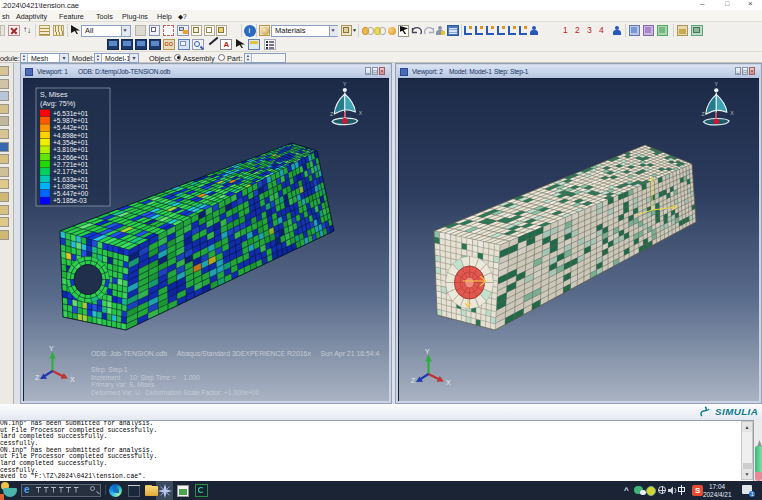 The image size is (762, 500). I want to click on svg-text: +4.354e+01, so click(71, 142).